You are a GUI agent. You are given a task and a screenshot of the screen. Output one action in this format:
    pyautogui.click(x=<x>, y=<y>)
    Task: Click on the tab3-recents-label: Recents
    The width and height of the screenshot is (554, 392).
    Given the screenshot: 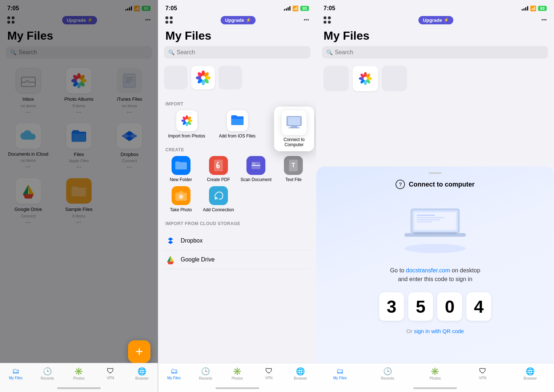 What is the action you would take?
    pyautogui.click(x=388, y=378)
    